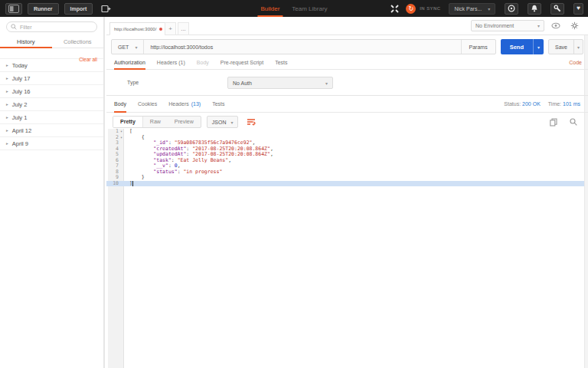 Image resolution: width=588 pixels, height=368 pixels. What do you see at coordinates (294, 8) in the screenshot?
I see `top-bar: Runner Import Builder Team Library ↻ IN …` at bounding box center [294, 8].